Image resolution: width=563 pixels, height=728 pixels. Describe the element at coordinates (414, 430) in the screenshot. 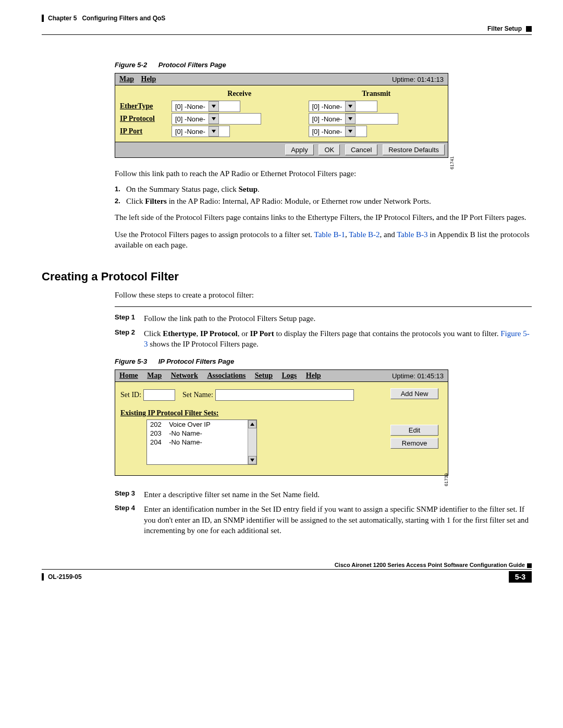

I see `edit-button: Edit` at that location.